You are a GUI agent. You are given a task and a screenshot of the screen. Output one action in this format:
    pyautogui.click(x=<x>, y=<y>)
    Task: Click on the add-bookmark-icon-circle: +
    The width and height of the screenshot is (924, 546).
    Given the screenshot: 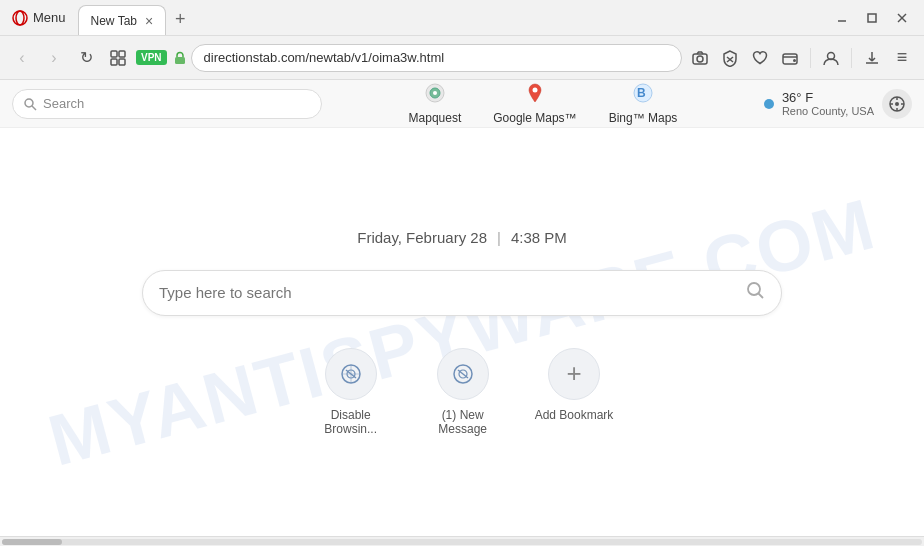 What is the action you would take?
    pyautogui.click(x=574, y=374)
    